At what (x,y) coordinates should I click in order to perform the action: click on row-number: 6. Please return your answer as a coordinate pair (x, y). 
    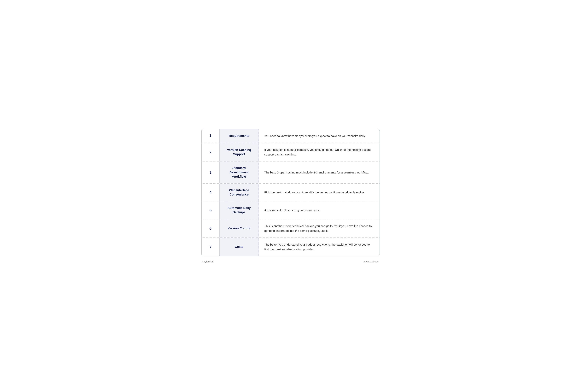
    Looking at the image, I should click on (211, 228).